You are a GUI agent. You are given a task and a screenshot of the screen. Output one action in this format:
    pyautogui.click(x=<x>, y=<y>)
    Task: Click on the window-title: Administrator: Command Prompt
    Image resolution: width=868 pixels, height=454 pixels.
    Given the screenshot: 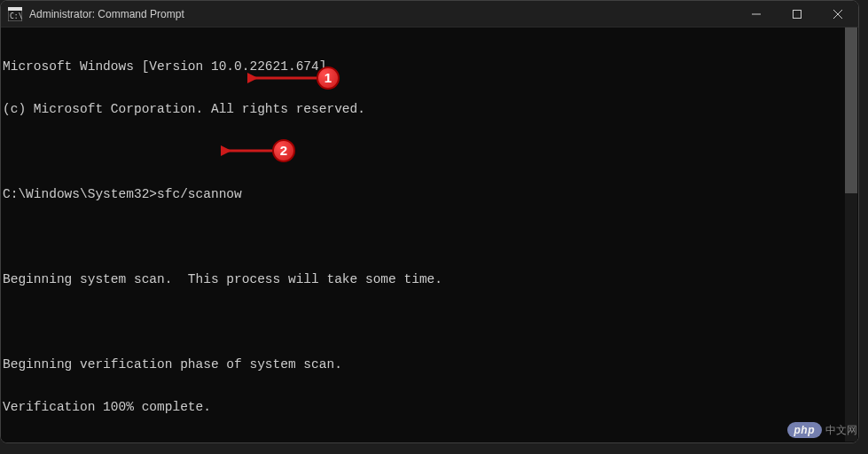 What is the action you would take?
    pyautogui.click(x=383, y=14)
    